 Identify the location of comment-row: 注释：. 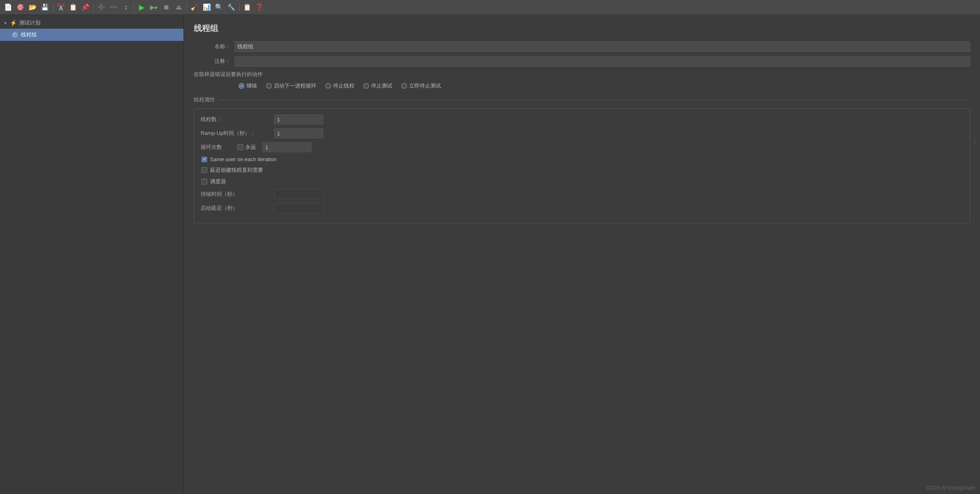
(582, 61).